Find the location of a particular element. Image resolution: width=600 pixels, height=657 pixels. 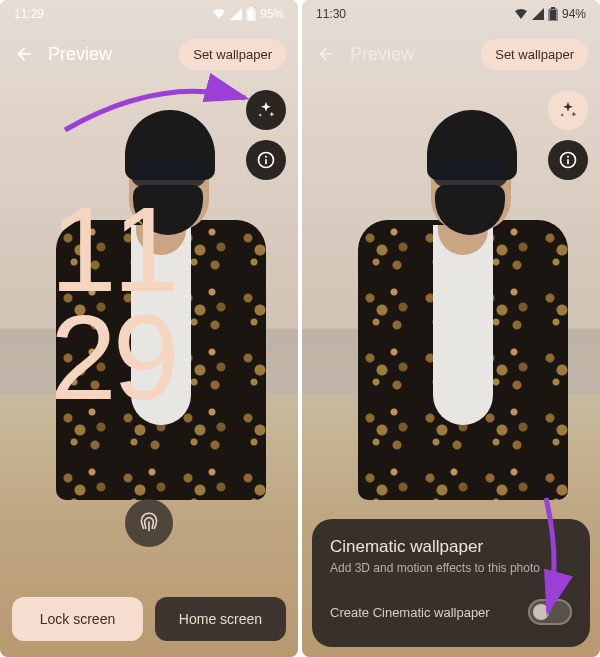

sheet-subtitle: Add 3D and motion effects to this photo is located at coordinates (451, 568).